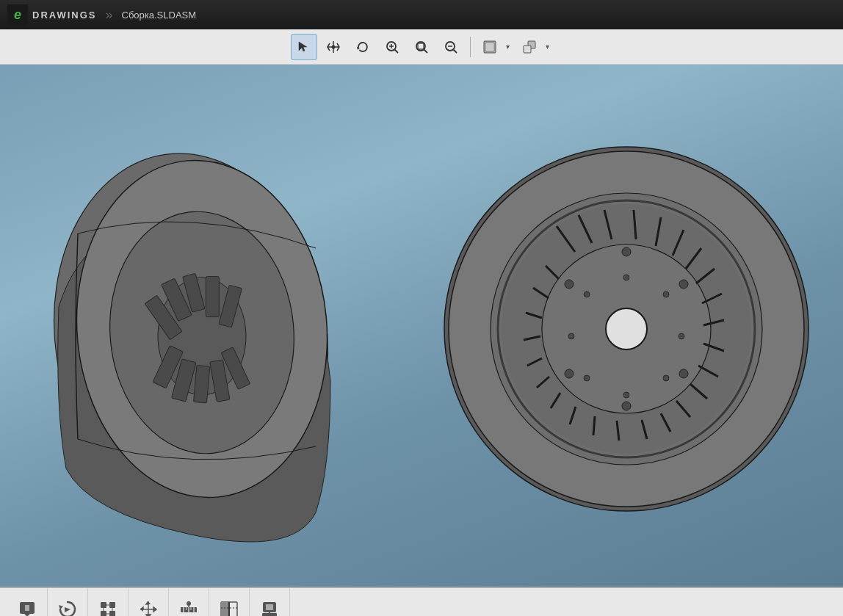 This screenshot has height=616, width=843. What do you see at coordinates (148, 608) in the screenshot?
I see `move-icon` at bounding box center [148, 608].